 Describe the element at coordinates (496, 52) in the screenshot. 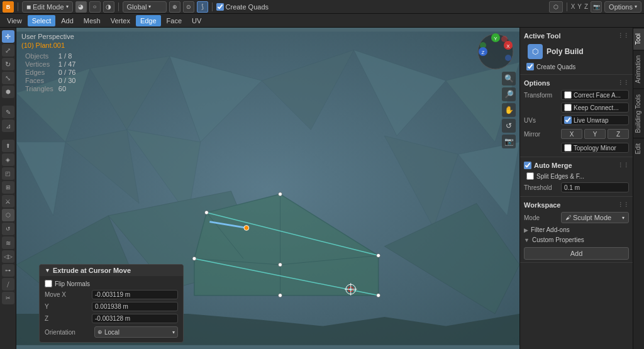

I see `nav-gizmo: X Y Z` at that location.